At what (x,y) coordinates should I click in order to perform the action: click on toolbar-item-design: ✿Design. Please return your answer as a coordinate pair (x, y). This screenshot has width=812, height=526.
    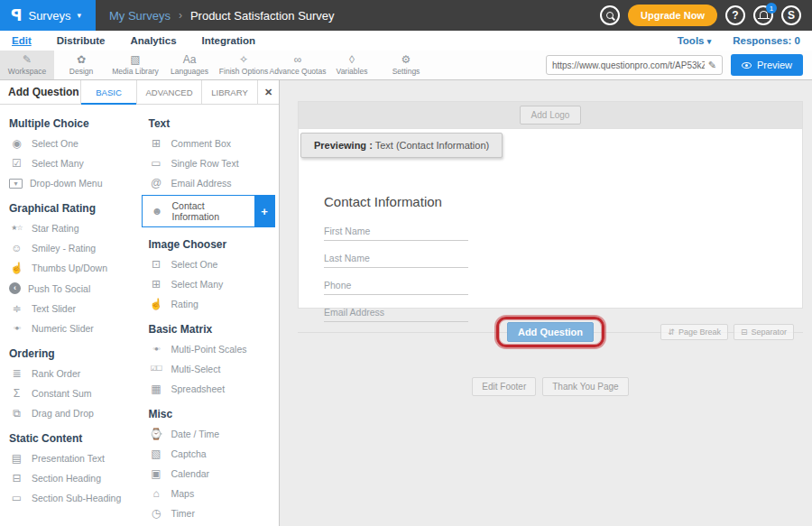
    Looking at the image, I should click on (81, 65).